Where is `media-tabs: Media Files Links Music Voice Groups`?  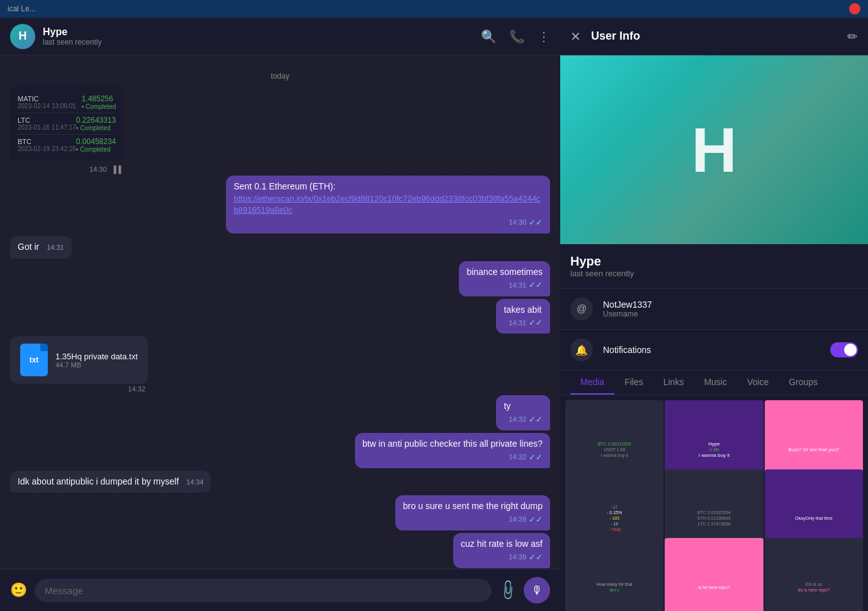
media-tabs: Media Files Links Music Voice Groups is located at coordinates (714, 383).